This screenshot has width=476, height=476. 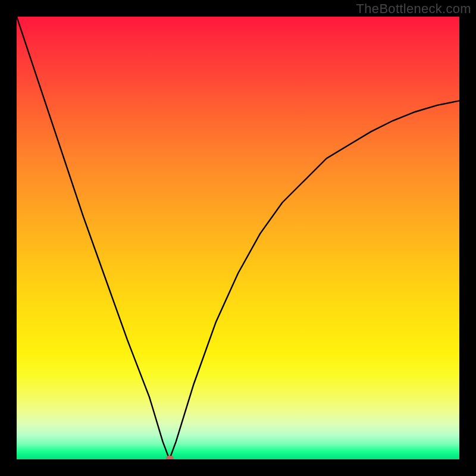 I want to click on watermark-text: TheBottleneck.com, so click(x=414, y=9).